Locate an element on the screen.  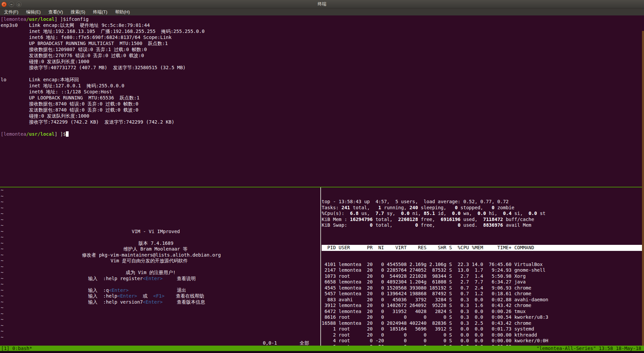
terminal-line: 1 root 20 0 185164 5696 3912 S 0.0 0.0 0… is located at coordinates (482, 329).